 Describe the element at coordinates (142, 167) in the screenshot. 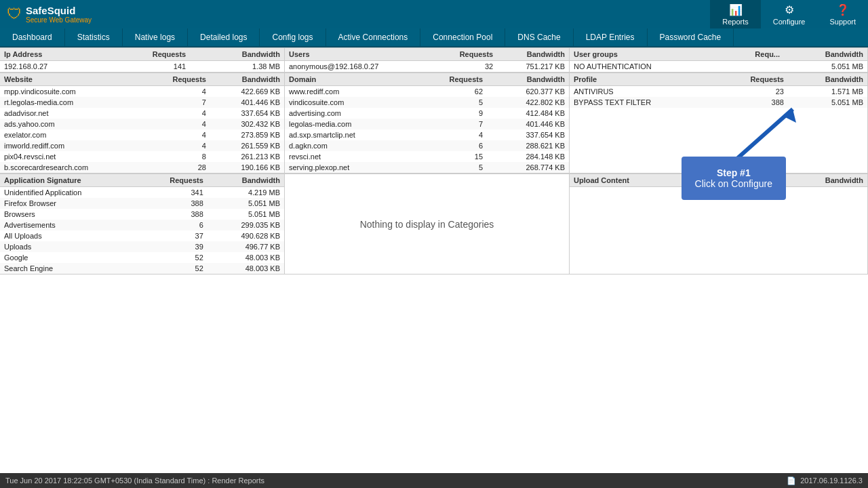

I see `table-row: b.scorecardresearch.com28190.166 KB` at that location.